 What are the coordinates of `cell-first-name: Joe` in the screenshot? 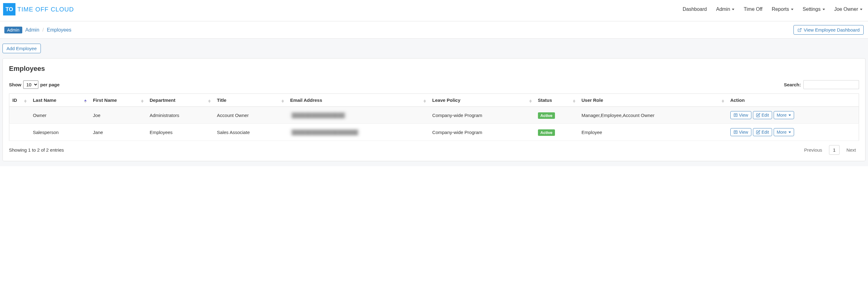 It's located at (118, 115).